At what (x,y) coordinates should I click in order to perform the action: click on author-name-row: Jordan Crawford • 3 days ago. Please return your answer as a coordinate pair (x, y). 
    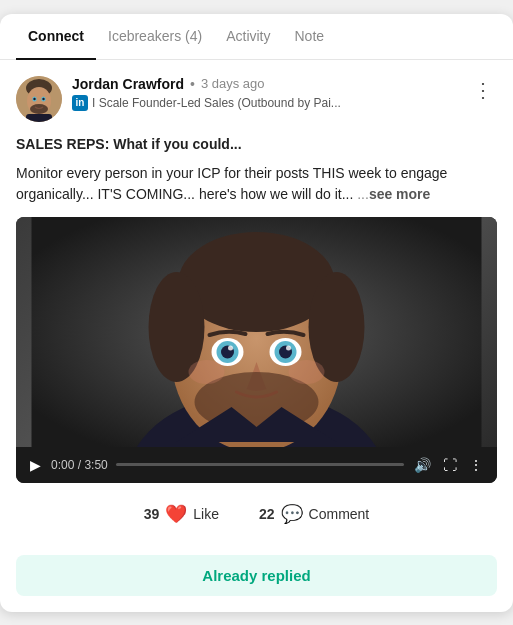
    Looking at the image, I should click on (206, 84).